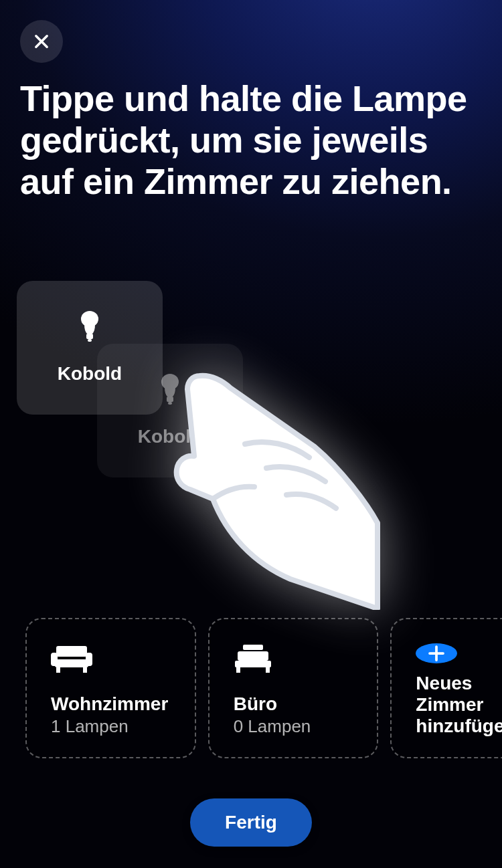 This screenshot has width=502, height=868. What do you see at coordinates (111, 726) in the screenshot?
I see `room-subtitle: 1 Lampen` at bounding box center [111, 726].